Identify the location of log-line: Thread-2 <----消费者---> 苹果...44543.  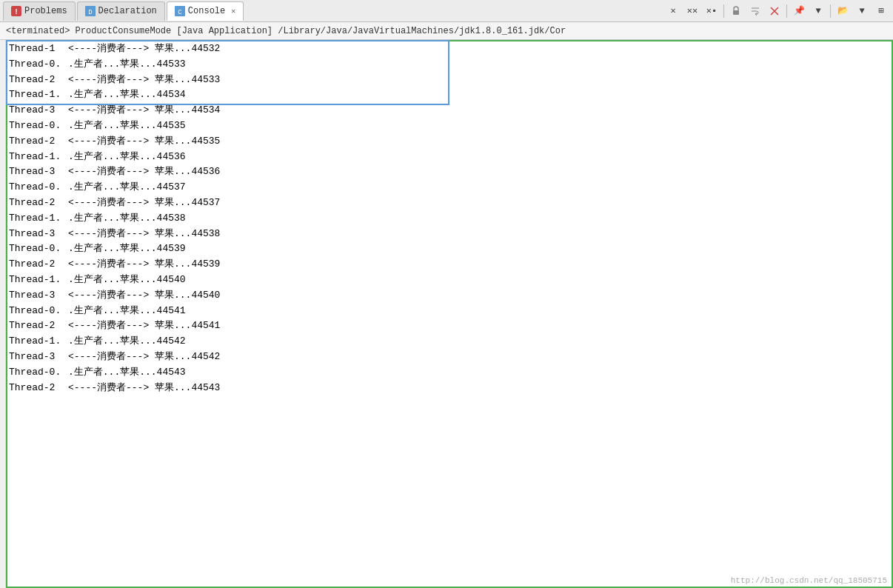
(449, 388).